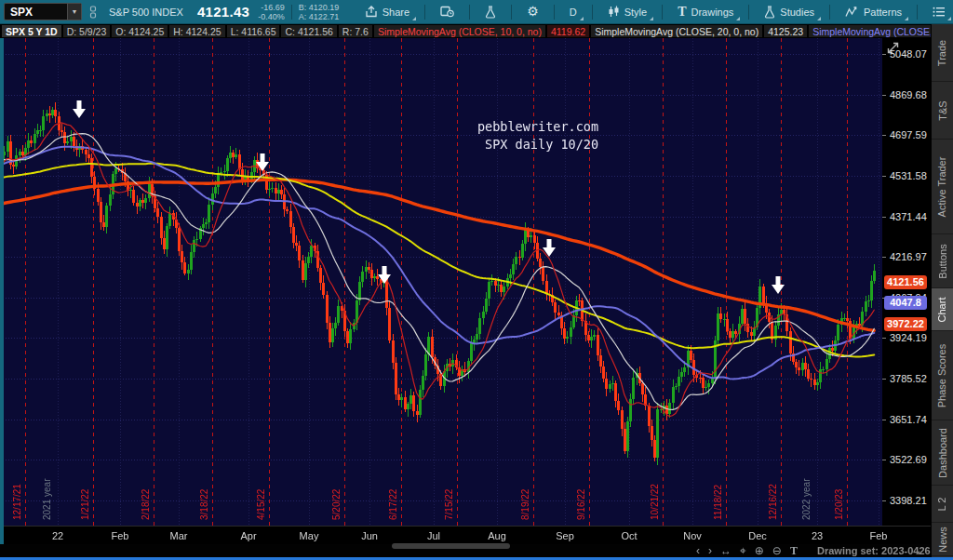  What do you see at coordinates (789, 11) in the screenshot?
I see `studies-button: Studies` at bounding box center [789, 11].